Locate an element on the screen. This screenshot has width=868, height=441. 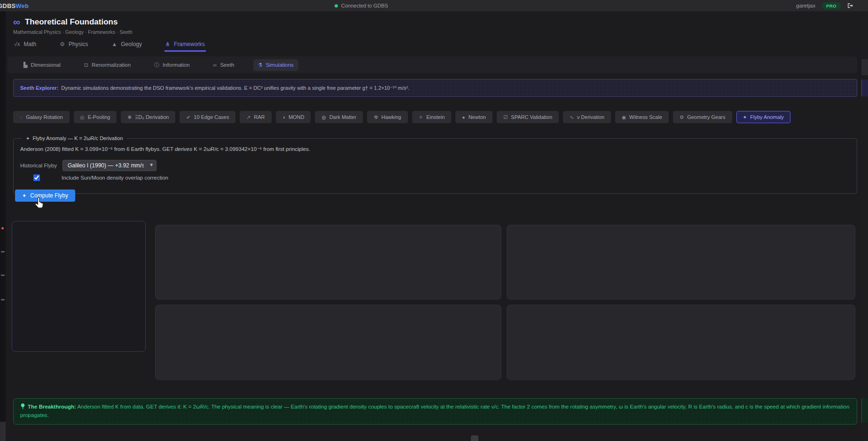
chart-line-icon: ↗ is located at coordinates (248, 117).